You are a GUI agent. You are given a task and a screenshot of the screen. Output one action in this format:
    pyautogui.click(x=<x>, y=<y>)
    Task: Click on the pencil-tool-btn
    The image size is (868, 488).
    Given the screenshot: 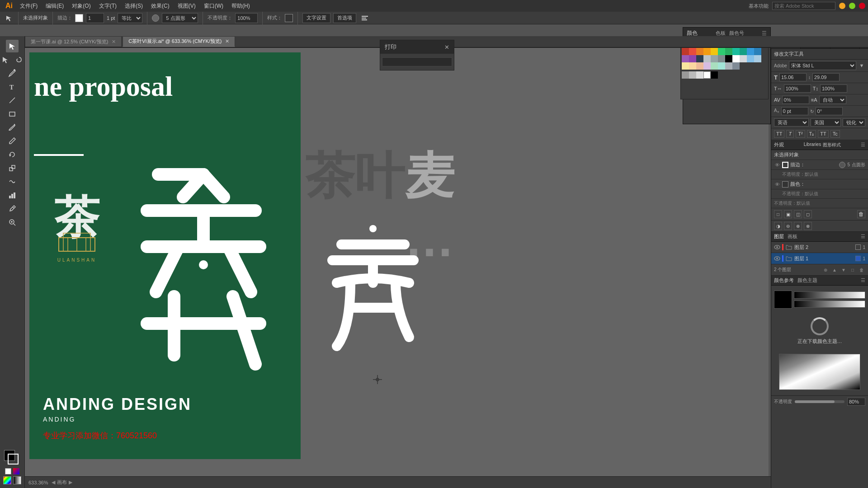 What is the action you would take?
    pyautogui.click(x=12, y=141)
    